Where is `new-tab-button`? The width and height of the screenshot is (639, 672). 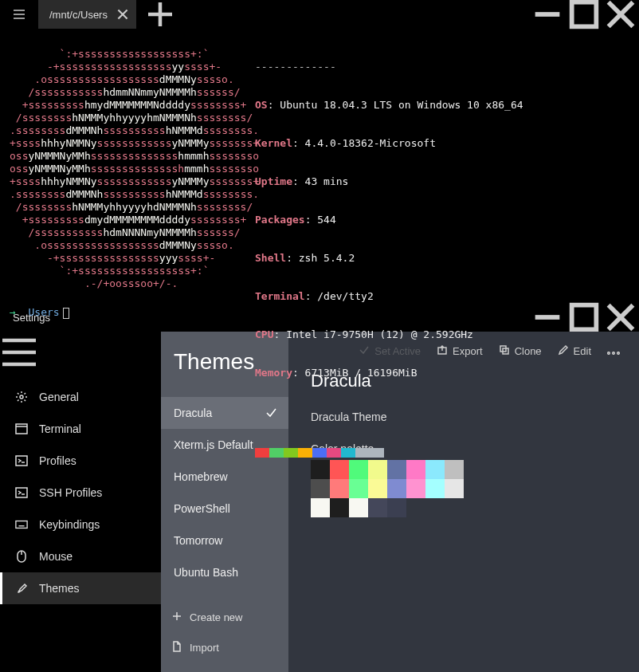
new-tab-button is located at coordinates (160, 14).